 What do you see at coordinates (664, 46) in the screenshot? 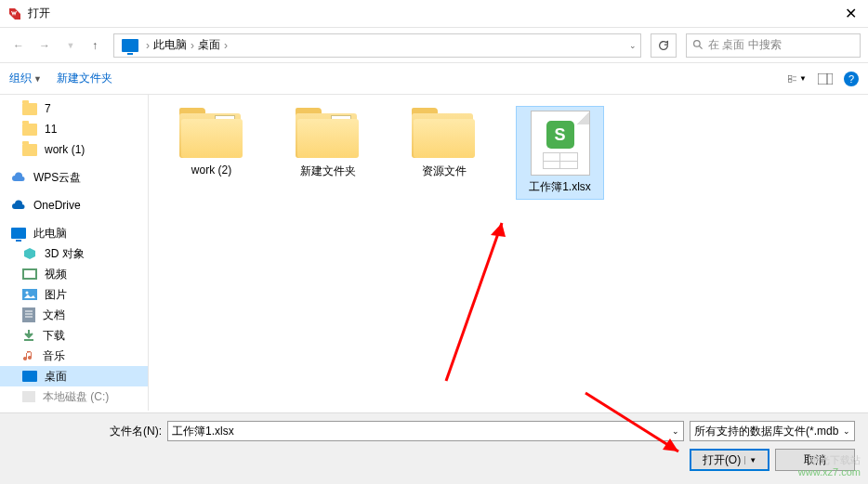
I see `refresh-button` at bounding box center [664, 46].